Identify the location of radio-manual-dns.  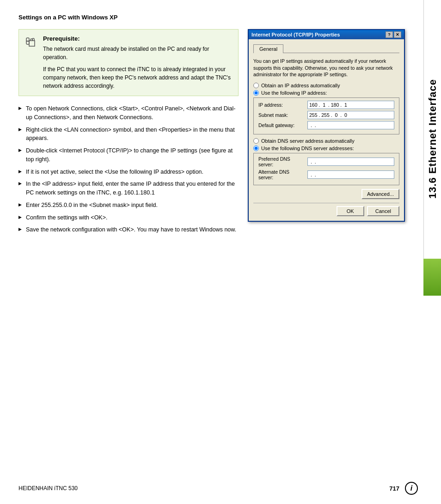
(256, 148).